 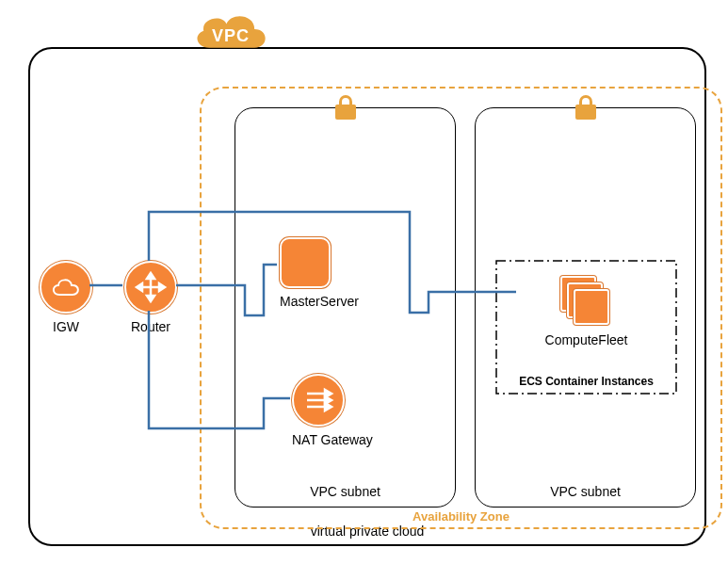 I want to click on router-icon, so click(x=151, y=287).